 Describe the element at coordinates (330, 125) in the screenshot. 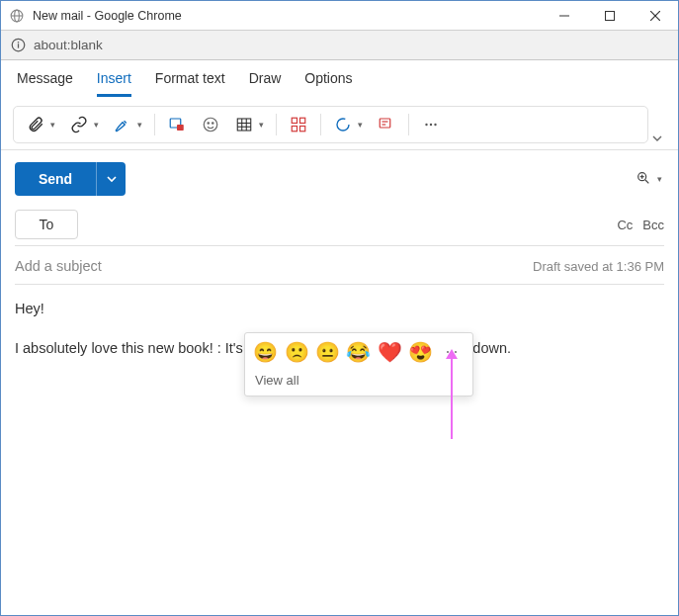

I see `ribbon-toolbar: ▾ ▾ ▾ ▾` at that location.